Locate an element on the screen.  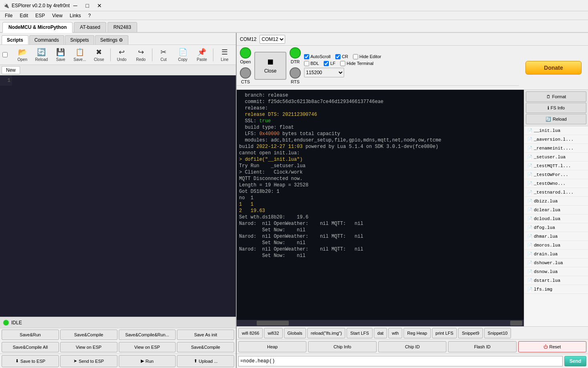
donate-button: Donate is located at coordinates (554, 68).